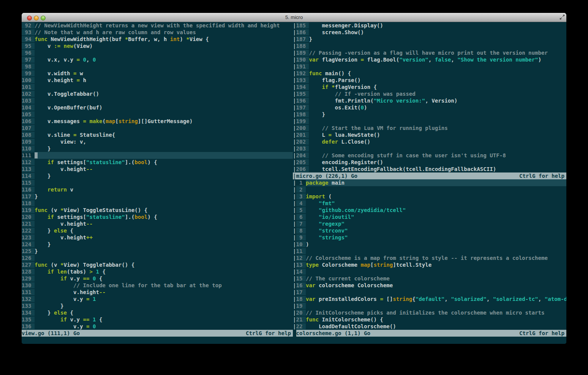 This screenshot has height=375, width=588. What do you see at coordinates (157, 142) in the screenshot?
I see `code-line: 109 view: v,` at bounding box center [157, 142].